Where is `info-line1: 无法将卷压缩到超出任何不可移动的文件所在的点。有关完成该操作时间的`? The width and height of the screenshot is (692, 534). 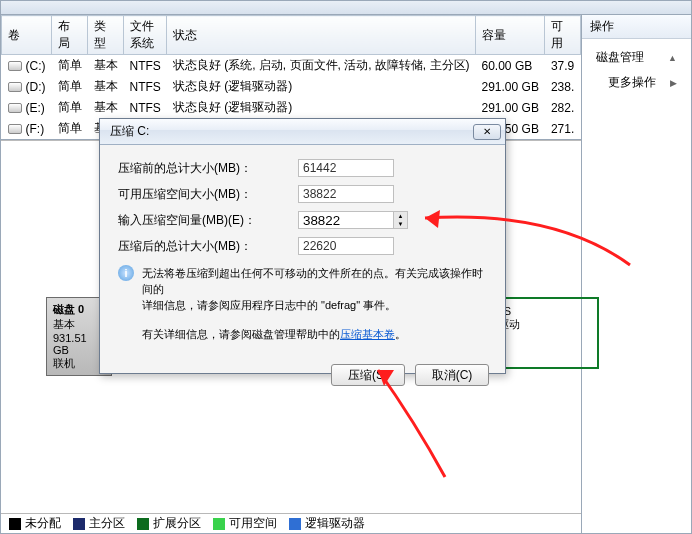 info-line1: 无法将卷压缩到超出任何不可移动的文件所在的点。有关完成该操作时间的 is located at coordinates (312, 281).